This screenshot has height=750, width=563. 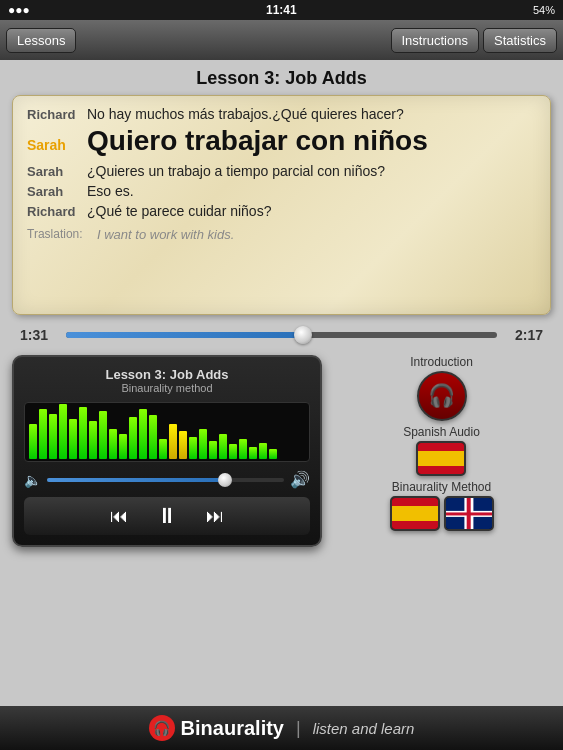 What do you see at coordinates (167, 480) in the screenshot?
I see `volume-row: 🔈 🔊` at bounding box center [167, 480].